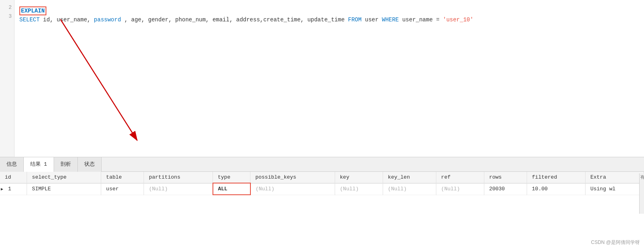  I want to click on where-value: 'user_10', so click(458, 20).